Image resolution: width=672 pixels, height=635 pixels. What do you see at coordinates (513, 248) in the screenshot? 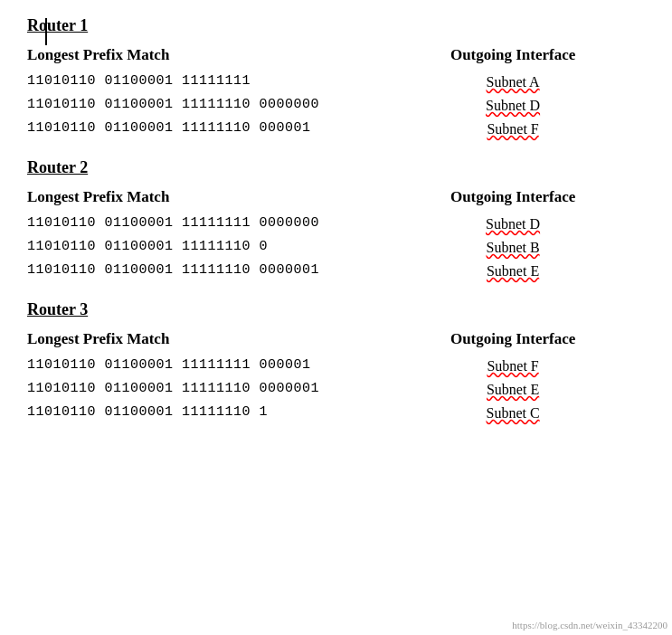
I see `interface-cell: Subnet B` at bounding box center [513, 248].